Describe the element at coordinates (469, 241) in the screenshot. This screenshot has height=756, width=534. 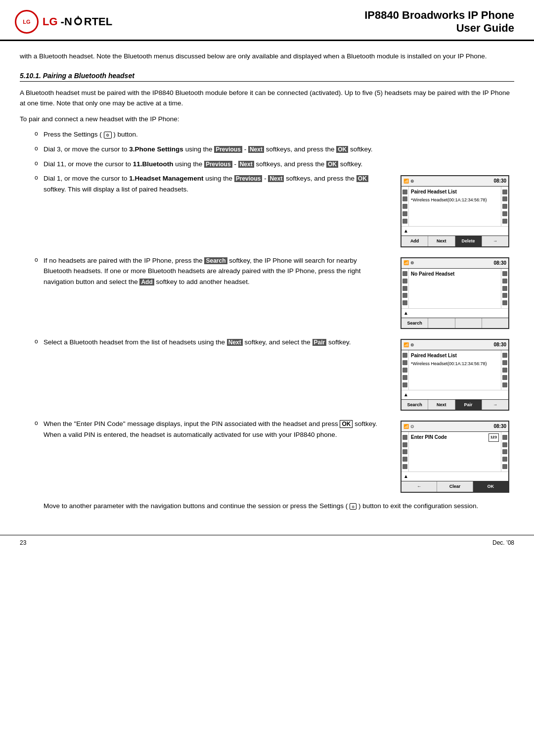
I see `softkey-delete: Delete` at that location.